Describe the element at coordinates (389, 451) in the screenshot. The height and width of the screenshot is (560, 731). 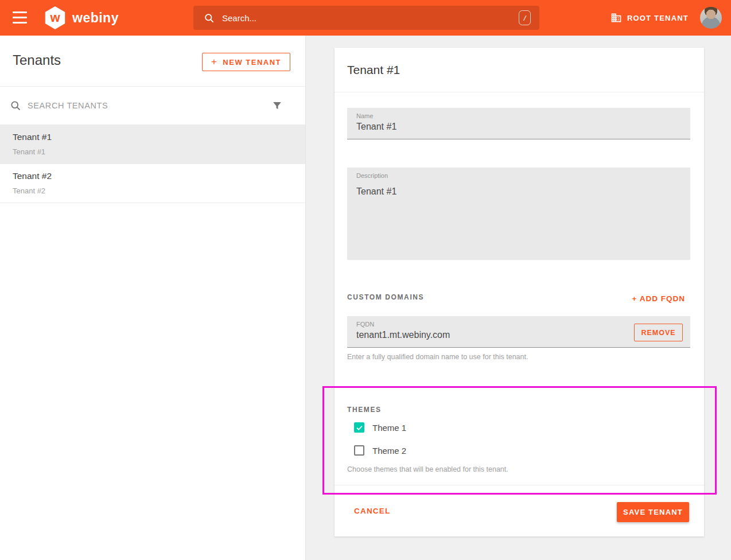
I see `theme-2-label: Theme 2` at that location.